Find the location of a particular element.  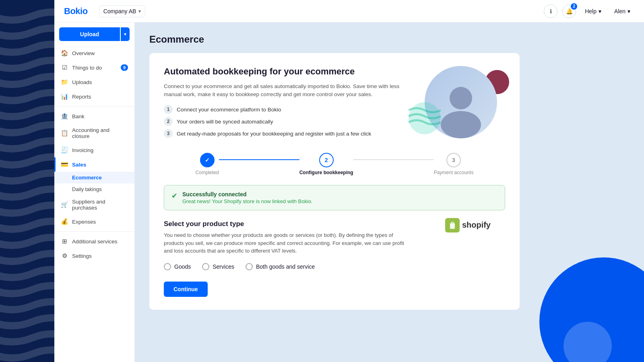

shopify-icon is located at coordinates (452, 225).